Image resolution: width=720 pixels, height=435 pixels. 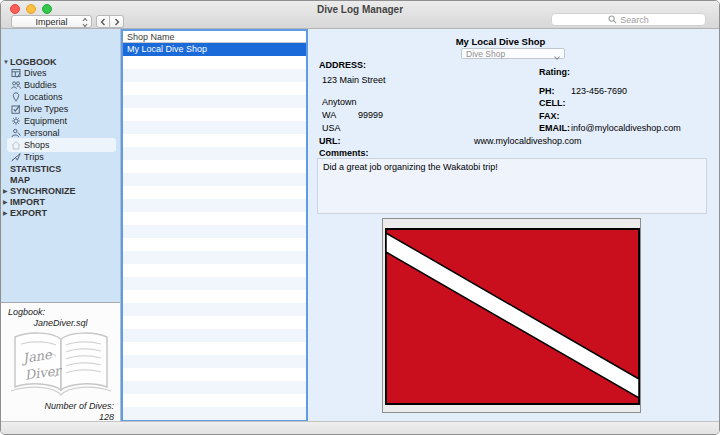 I want to click on cell-label: CELL:, so click(x=552, y=103).